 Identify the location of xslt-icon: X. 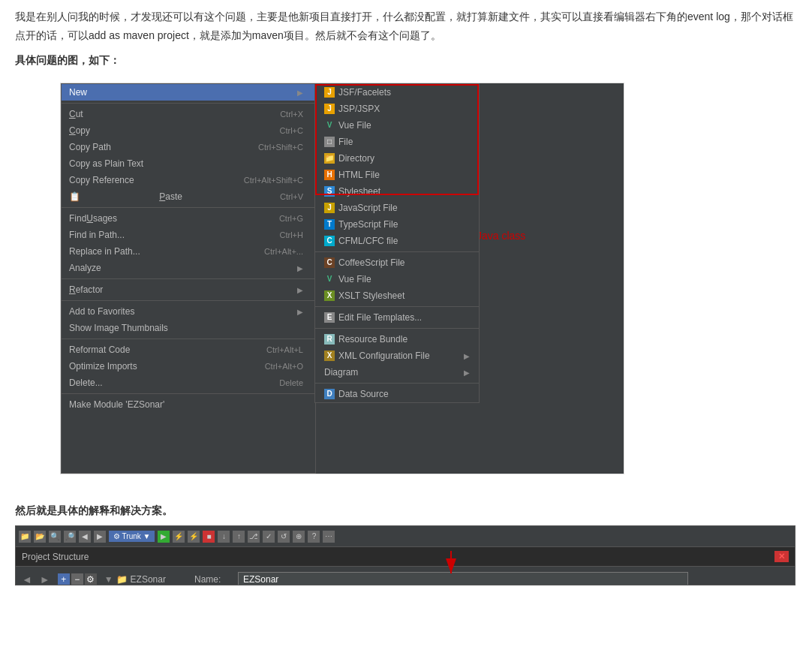
(329, 296).